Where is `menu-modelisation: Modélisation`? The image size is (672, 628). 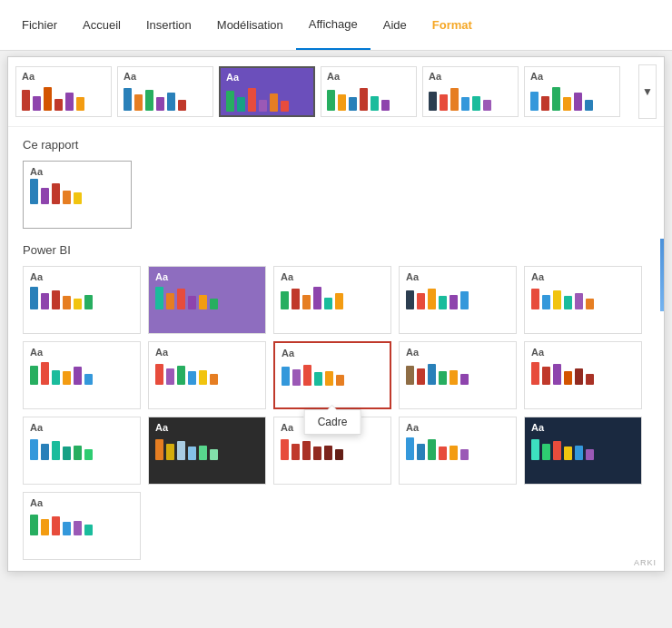
menu-modelisation: Modélisation is located at coordinates (251, 25).